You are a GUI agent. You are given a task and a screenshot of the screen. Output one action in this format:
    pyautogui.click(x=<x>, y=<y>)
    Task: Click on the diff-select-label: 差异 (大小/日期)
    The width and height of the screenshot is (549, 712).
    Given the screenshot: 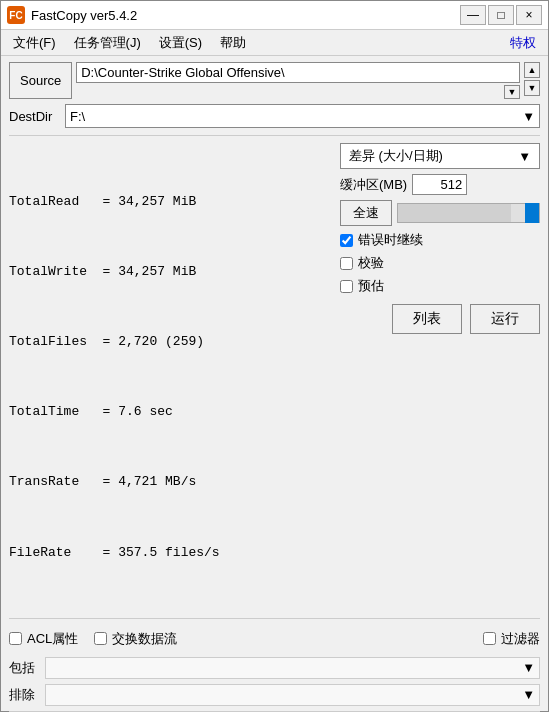 What is the action you would take?
    pyautogui.click(x=396, y=156)
    